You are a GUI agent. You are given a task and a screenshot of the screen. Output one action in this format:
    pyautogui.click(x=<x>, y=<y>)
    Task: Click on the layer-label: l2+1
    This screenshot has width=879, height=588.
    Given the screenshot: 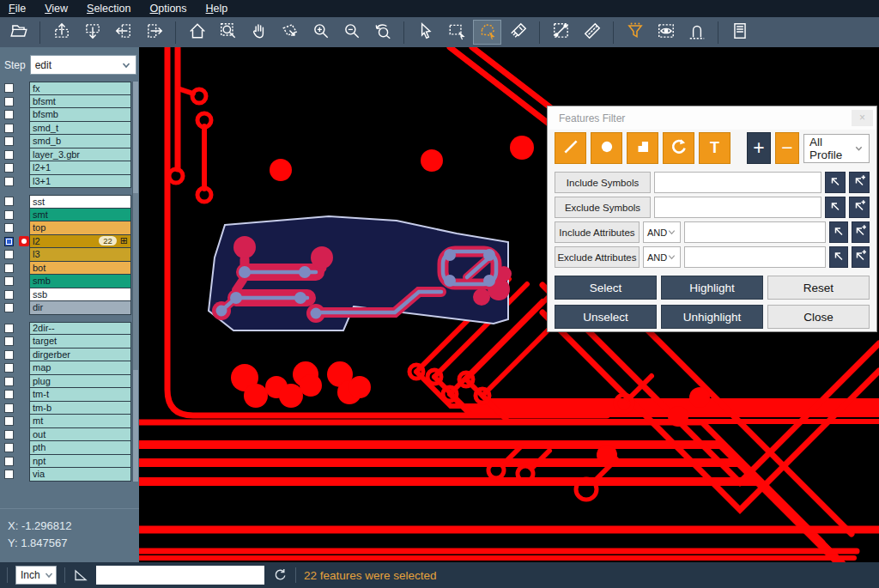 What is the action you would take?
    pyautogui.click(x=81, y=168)
    